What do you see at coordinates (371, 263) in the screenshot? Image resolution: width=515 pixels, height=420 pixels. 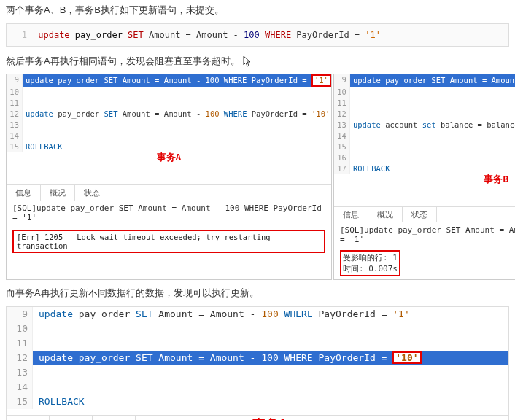 I see `stats-box-b: 受影响的行: 1 时间: 0.007s` at bounding box center [371, 263].